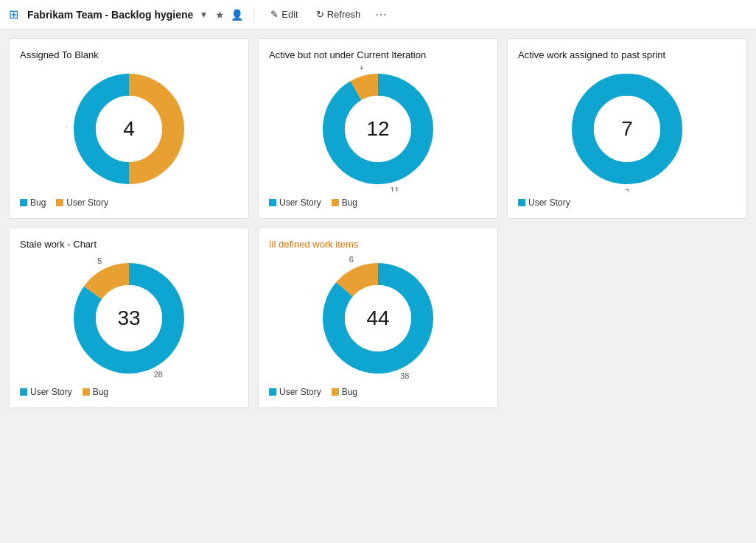  What do you see at coordinates (129, 318) in the screenshot?
I see `chart-area: 28533` at bounding box center [129, 318].